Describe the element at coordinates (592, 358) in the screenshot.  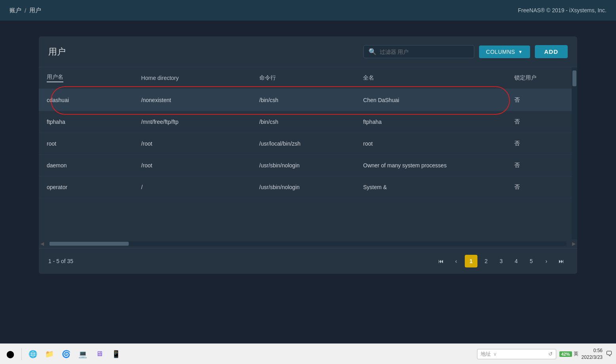
I see `clock-date: 2022/3/23` at that location.